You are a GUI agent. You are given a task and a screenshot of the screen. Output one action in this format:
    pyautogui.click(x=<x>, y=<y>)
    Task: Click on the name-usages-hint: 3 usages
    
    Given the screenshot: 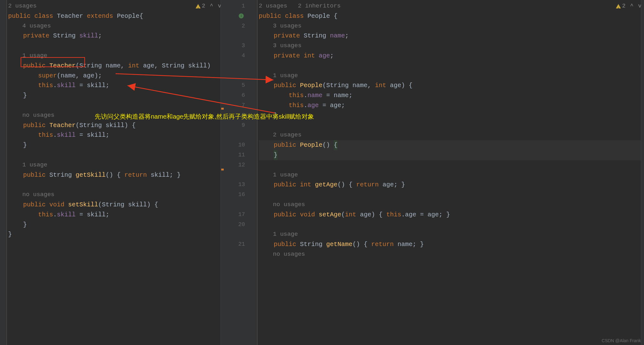 What is the action you would take?
    pyautogui.click(x=451, y=26)
    